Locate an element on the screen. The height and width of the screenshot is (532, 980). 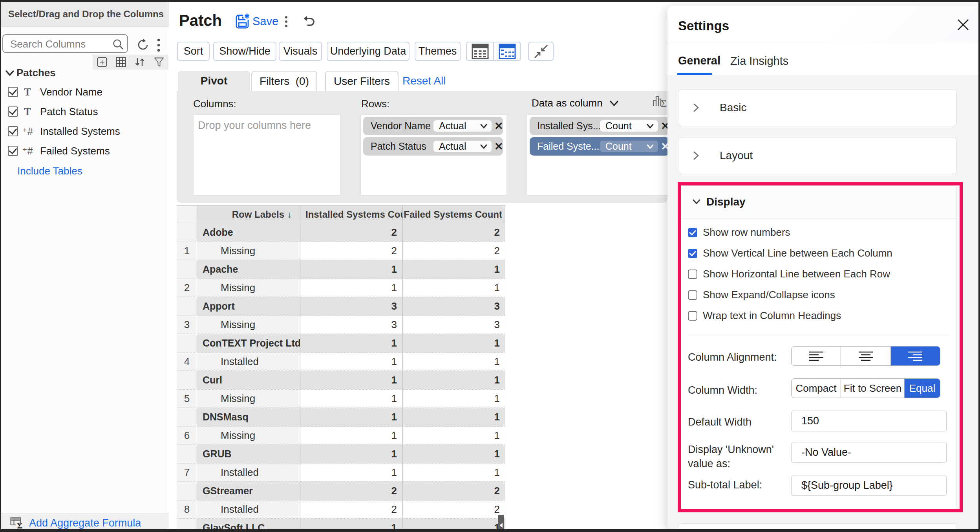
rows-dropzone: Vendor NameActual✕Patch StatusActual✕ is located at coordinates (433, 155).